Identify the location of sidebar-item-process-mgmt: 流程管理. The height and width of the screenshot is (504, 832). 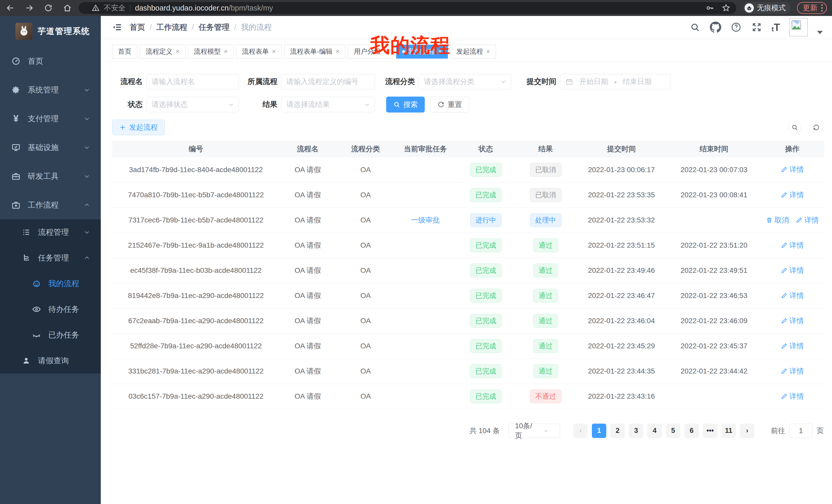
(50, 232).